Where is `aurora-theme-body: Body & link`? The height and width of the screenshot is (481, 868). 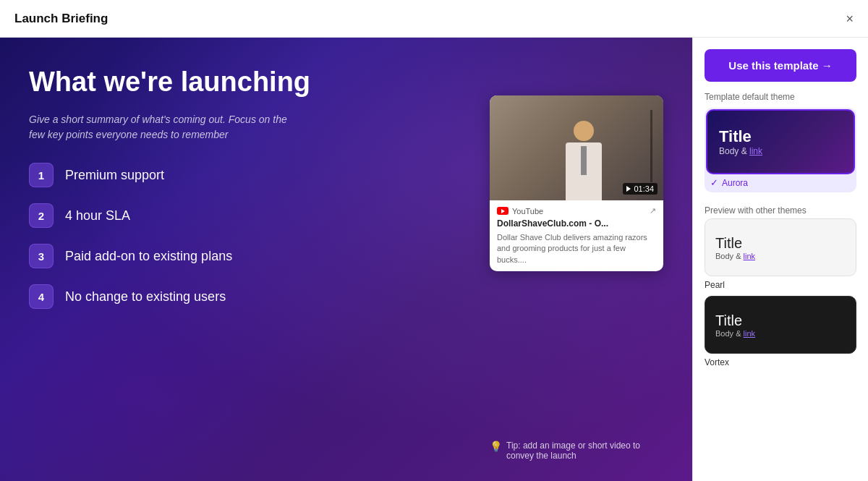 aurora-theme-body: Body & link is located at coordinates (780, 151).